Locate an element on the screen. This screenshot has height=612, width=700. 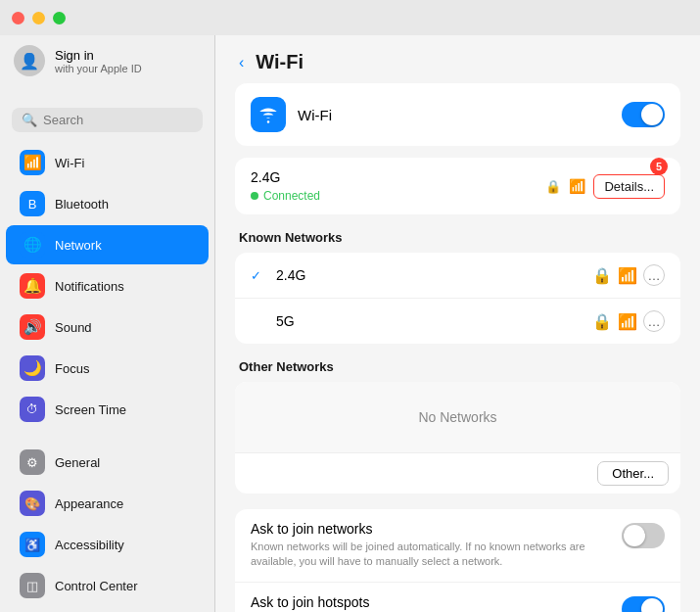
notifications-icon: 🔔 is located at coordinates (32, 286).